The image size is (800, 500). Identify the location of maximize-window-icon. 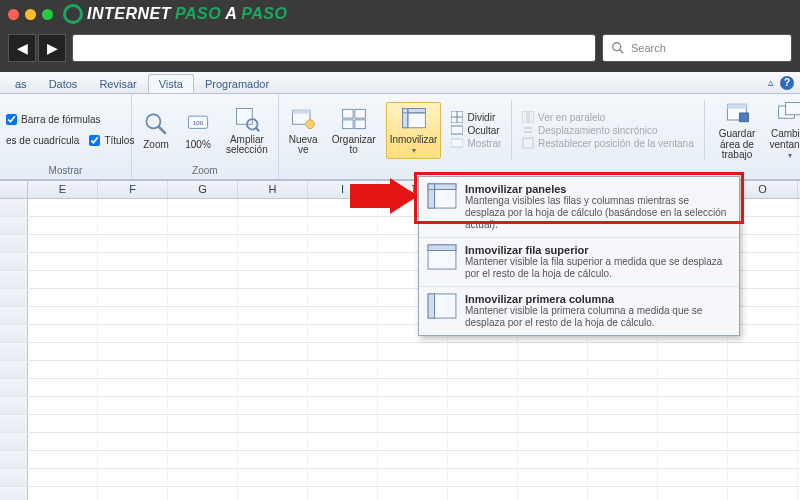
(48, 14).